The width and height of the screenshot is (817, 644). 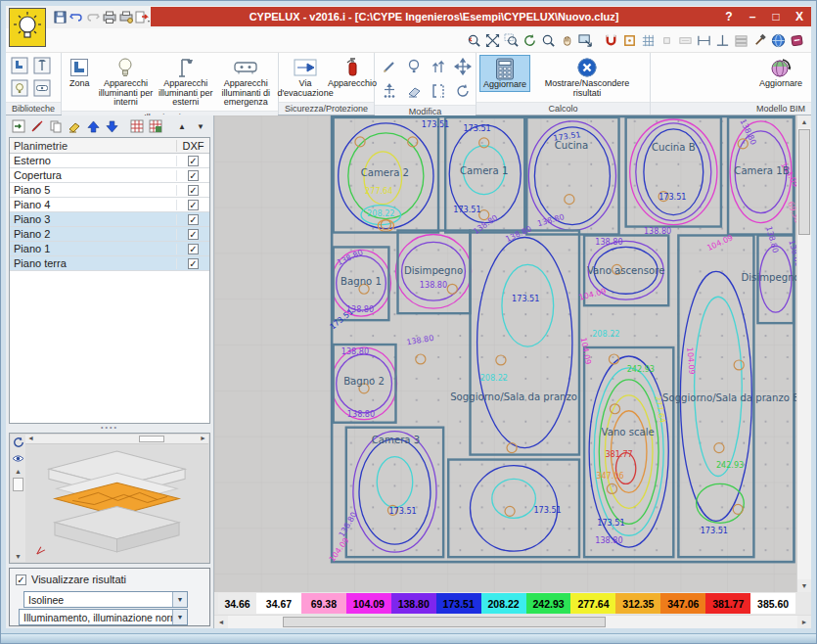 What do you see at coordinates (110, 190) in the screenshot?
I see `table-row: Piano 5✓` at bounding box center [110, 190].